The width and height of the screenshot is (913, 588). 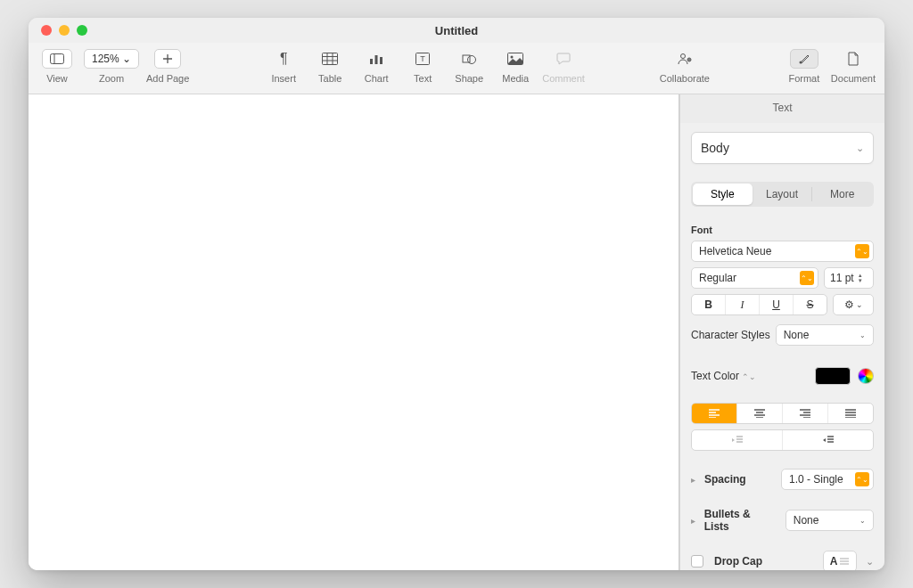 I want to click on align-justify-button, so click(x=851, y=413).